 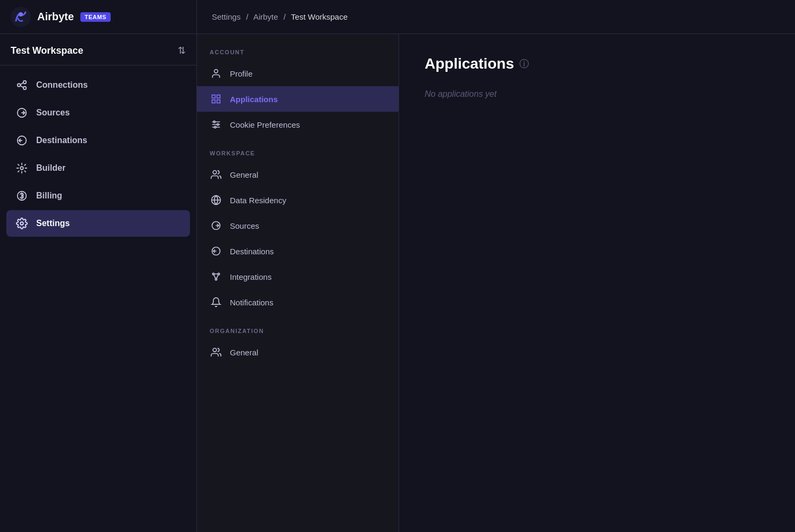 What do you see at coordinates (216, 200) in the screenshot?
I see `globe-icon` at bounding box center [216, 200].